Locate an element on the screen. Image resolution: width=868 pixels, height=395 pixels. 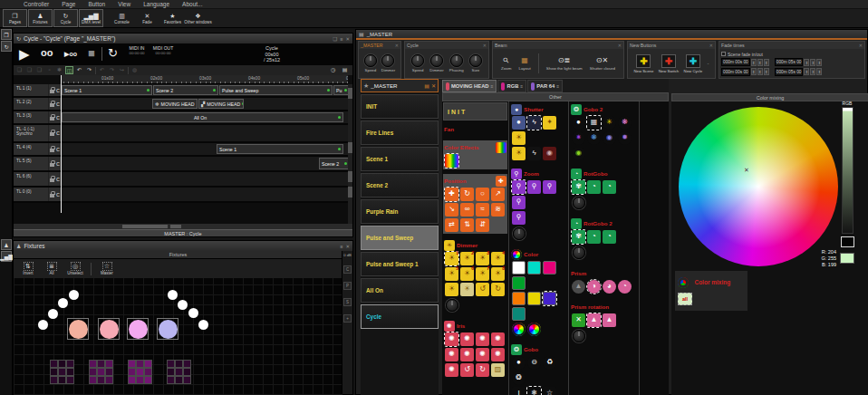
group-label: Dimmer is located at coordinates (468, 245).